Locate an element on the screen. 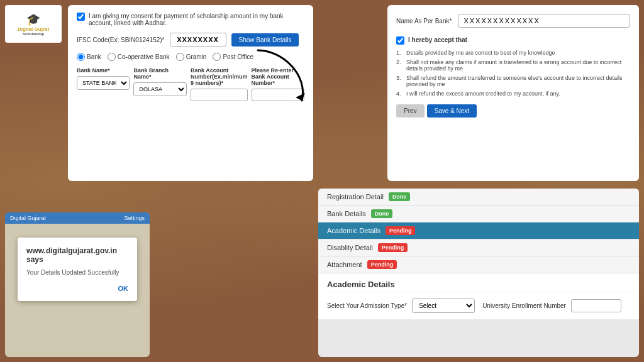 This screenshot has height=362, width=644. dialog-ok-button: OK is located at coordinates (77, 288).